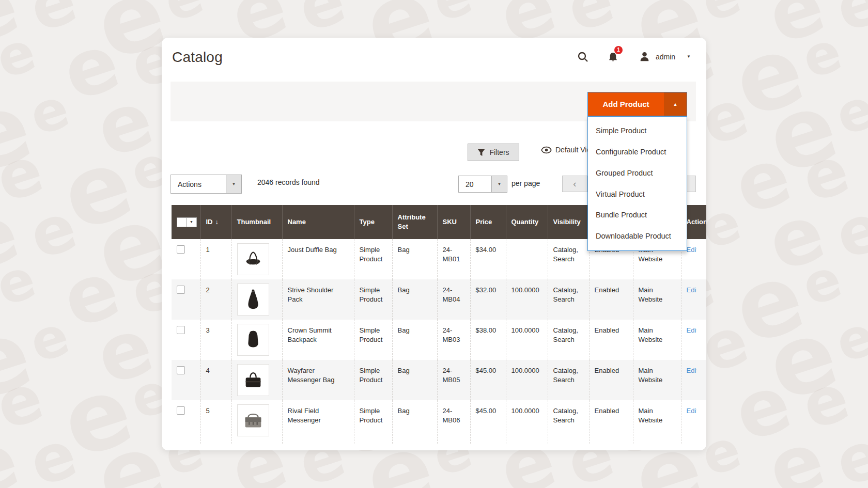 Image resolution: width=868 pixels, height=488 pixels. Describe the element at coordinates (638, 215) in the screenshot. I see `add-product-menu-item: Bundle Product` at that location.